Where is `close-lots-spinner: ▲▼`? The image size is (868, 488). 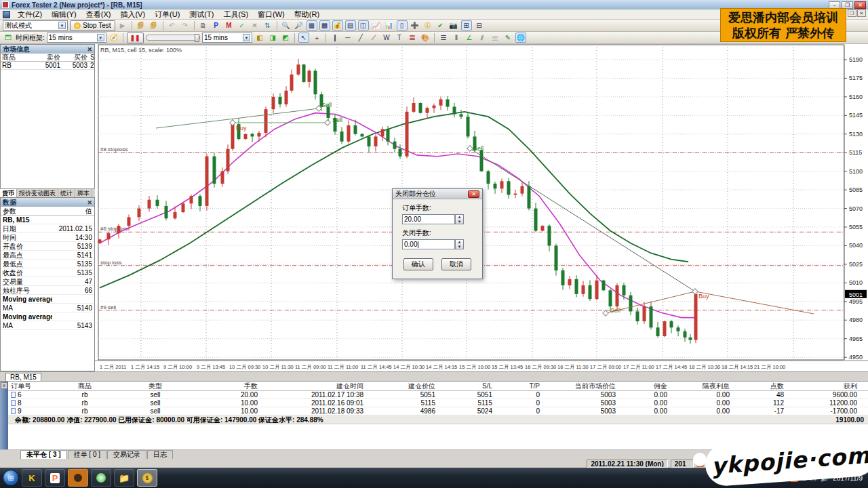
close-lots-spinner: ▲▼ is located at coordinates (460, 244).